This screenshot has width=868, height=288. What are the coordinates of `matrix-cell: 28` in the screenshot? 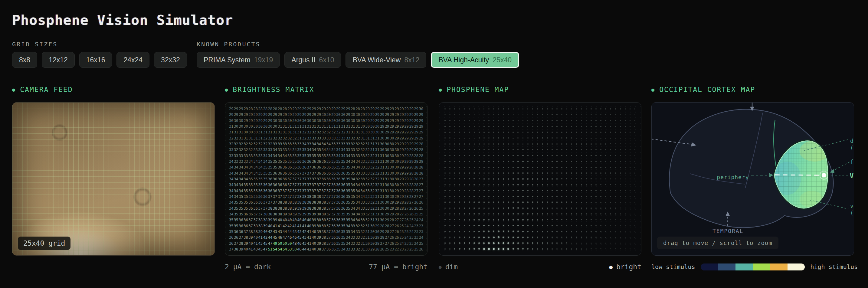 It's located at (411, 156).